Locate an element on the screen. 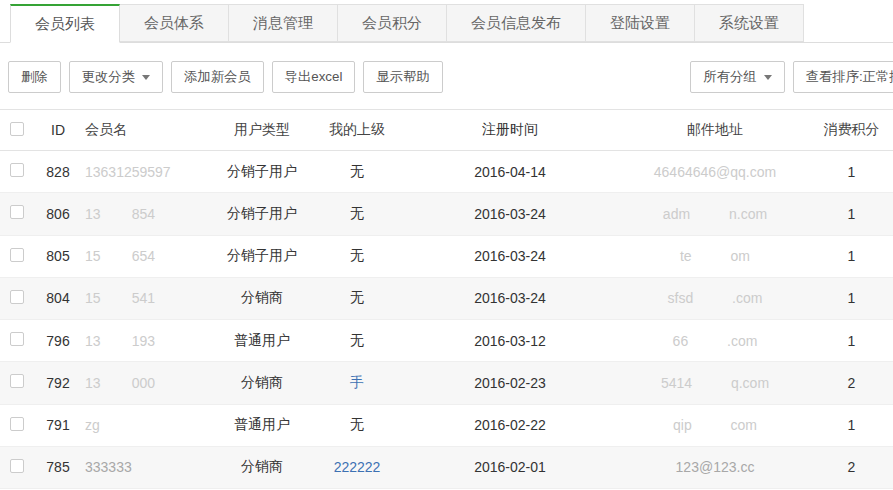 This screenshot has width=893, height=490. member-name: 13 854 is located at coordinates (145, 214).